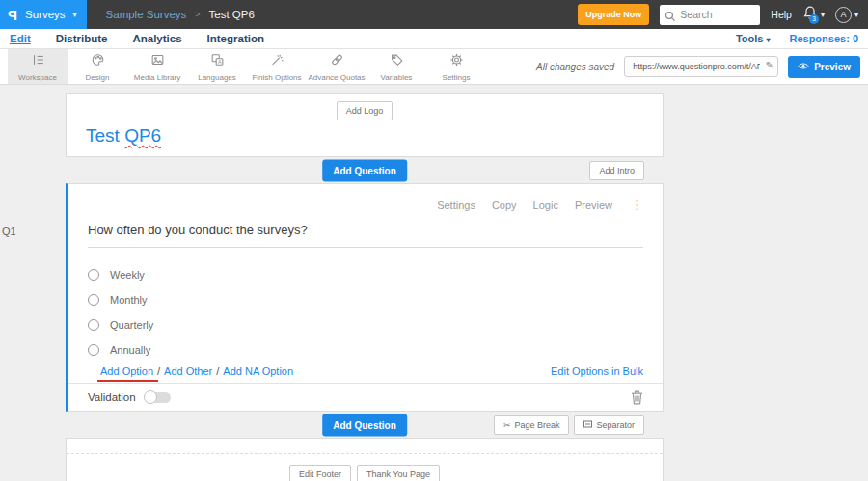  I want to click on languages-icon: A, so click(218, 62).